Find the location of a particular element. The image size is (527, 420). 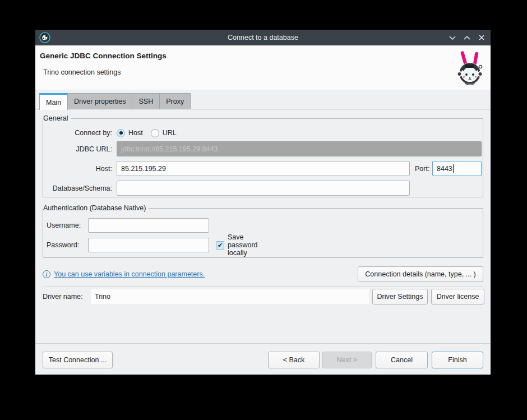

port-input: 8443 is located at coordinates (457, 168).